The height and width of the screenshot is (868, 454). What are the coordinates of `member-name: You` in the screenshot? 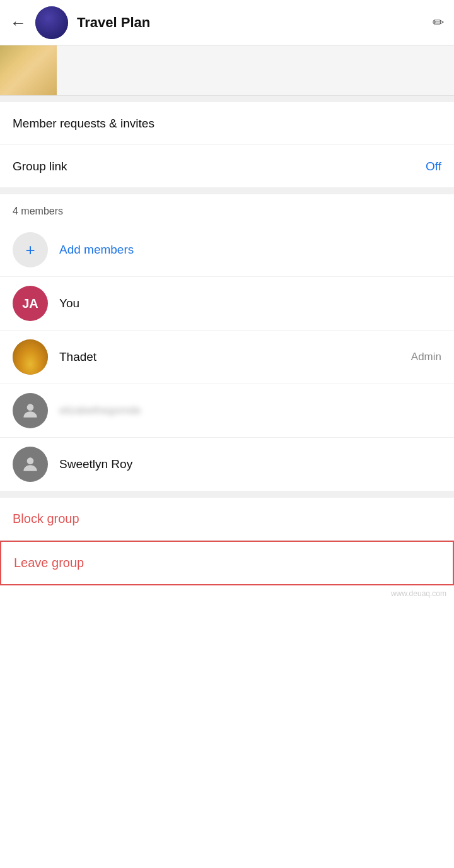 It's located at (250, 303).